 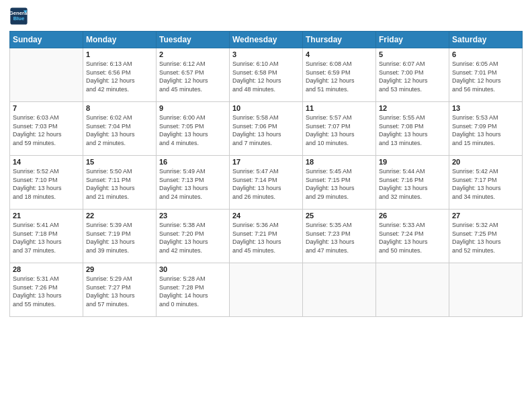 I want to click on calendar-cell: 1Sunrise: 6:13 AM Sunset: 6:56 PM Daylig…, so click(x=120, y=75).